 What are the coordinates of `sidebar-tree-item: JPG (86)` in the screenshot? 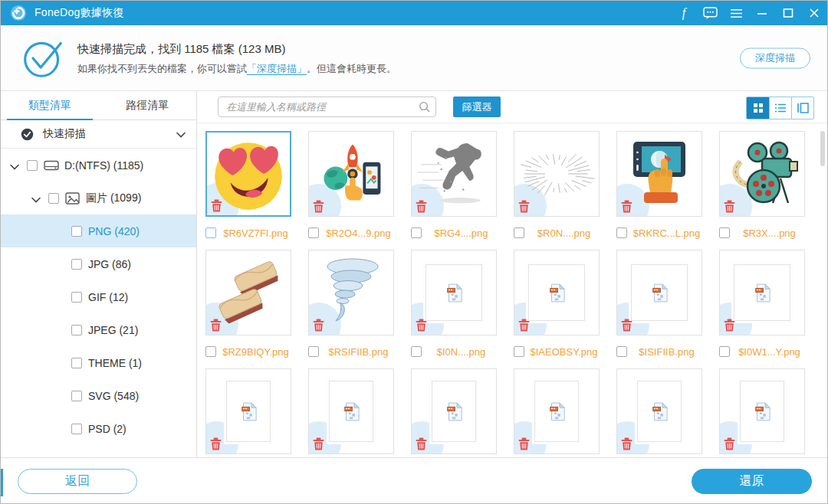 It's located at (98, 263).